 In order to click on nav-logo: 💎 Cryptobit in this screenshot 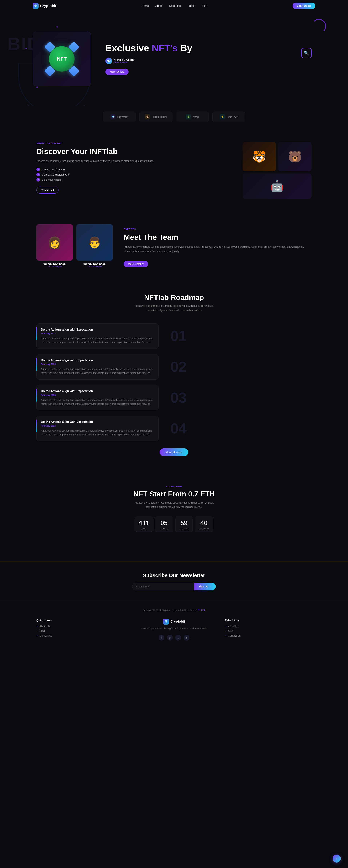, I will do `click(45, 6)`.